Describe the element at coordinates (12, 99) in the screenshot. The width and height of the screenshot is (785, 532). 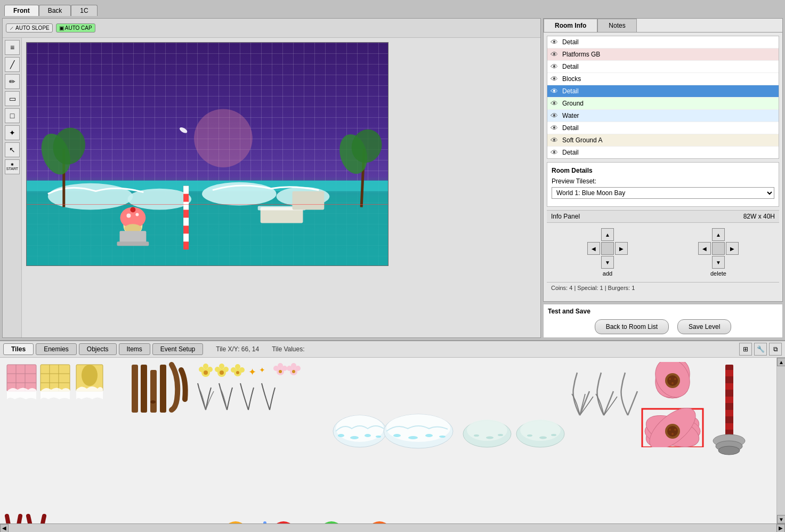
I see `tool-rect: ▭` at that location.